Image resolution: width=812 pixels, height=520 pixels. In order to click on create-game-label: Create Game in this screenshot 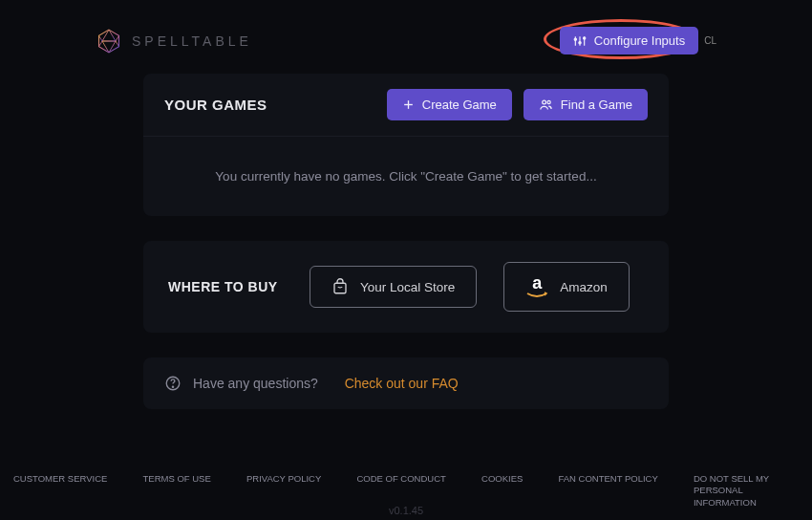, I will do `click(459, 105)`.